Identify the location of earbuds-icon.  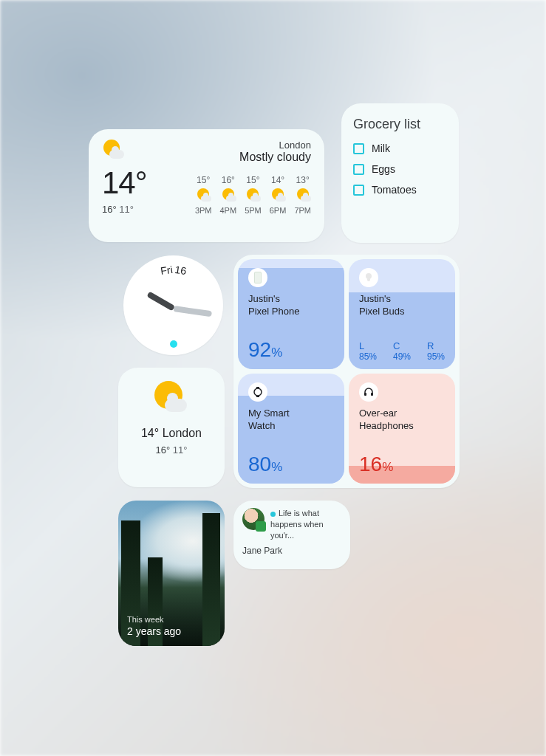
(369, 278).